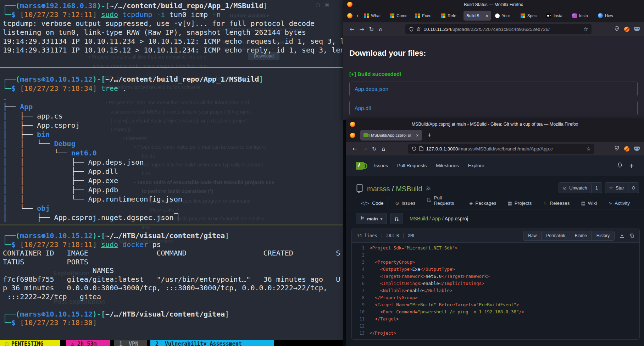 This screenshot has height=346, width=644. I want to click on notifications-bell-icon, so click(620, 166).